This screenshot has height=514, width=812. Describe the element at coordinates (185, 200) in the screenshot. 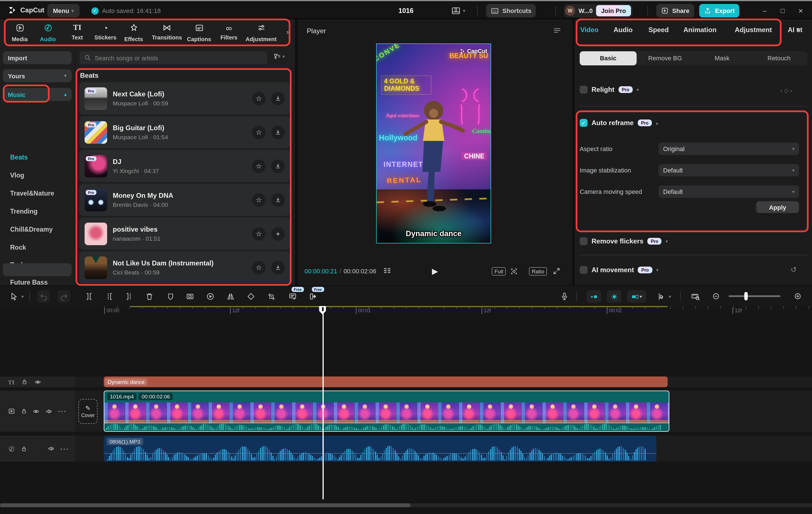

I see `song-row: Pro Money On My DNABrentin Davis · 04:00…` at that location.